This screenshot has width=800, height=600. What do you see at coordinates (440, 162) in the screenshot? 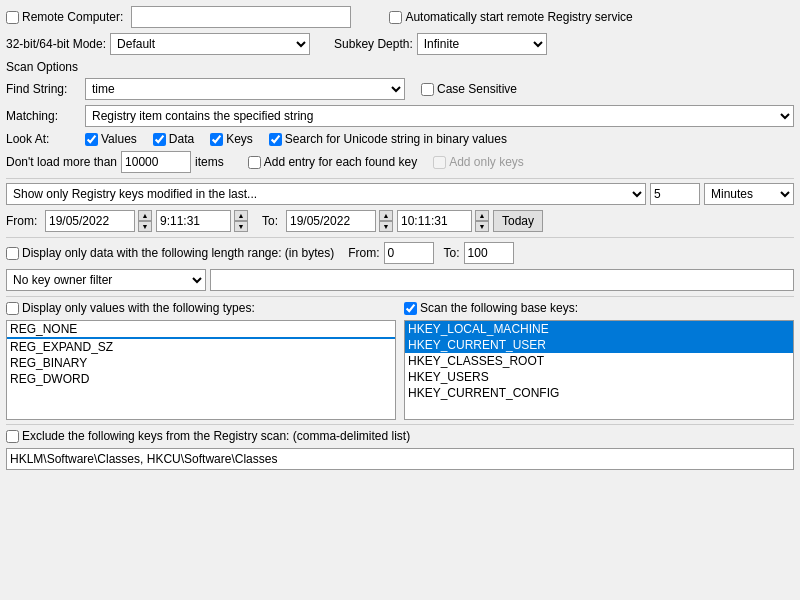
I see `add-only-keys-checkbox` at bounding box center [440, 162].